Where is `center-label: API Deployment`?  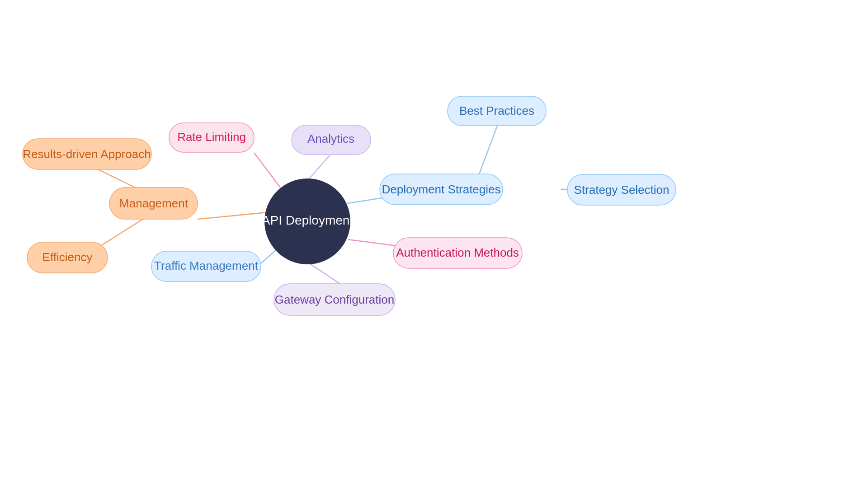
center-label: API Deployment is located at coordinates (307, 221).